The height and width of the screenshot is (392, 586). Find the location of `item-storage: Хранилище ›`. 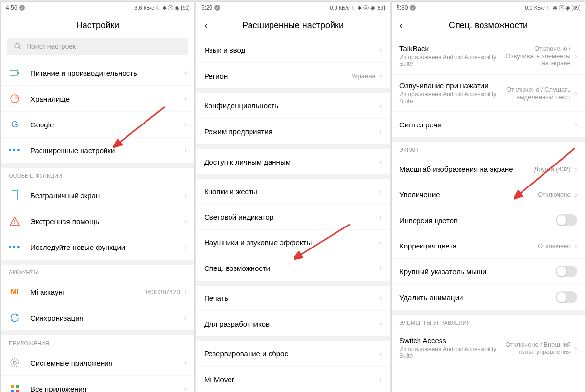

item-storage: Хранилище › is located at coordinates (98, 99).